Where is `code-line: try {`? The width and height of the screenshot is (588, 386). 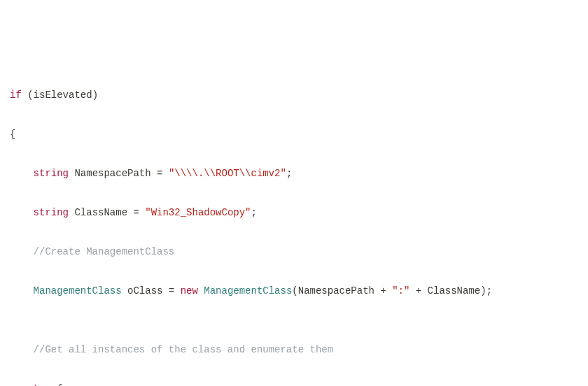
code-line: try { is located at coordinates (294, 383).